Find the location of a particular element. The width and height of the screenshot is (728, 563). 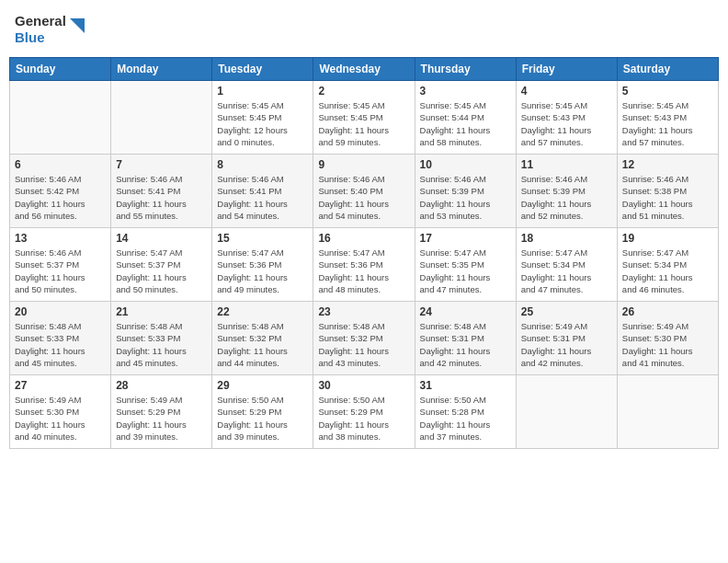

day-info: Sunrise: 5:49 AMSunset: 5:30 PMDaylight:… is located at coordinates (667, 344).